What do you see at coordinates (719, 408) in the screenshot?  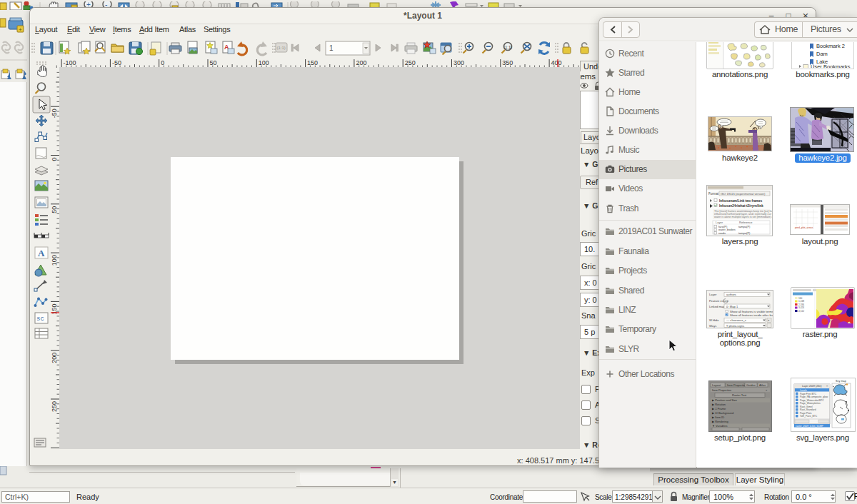 I see `svg-text: ▶ □ Frame` at bounding box center [719, 408].